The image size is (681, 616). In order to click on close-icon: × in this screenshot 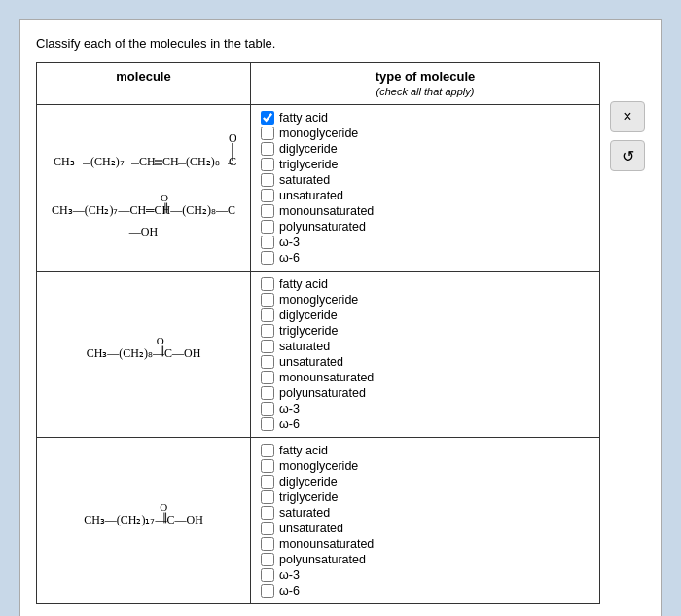, I will do `click(627, 117)`.